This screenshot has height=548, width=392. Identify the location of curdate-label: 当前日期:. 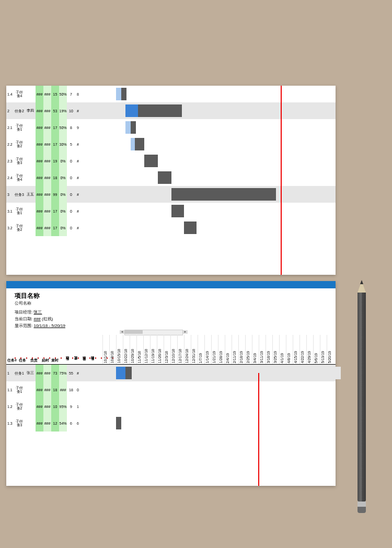
(24, 319).